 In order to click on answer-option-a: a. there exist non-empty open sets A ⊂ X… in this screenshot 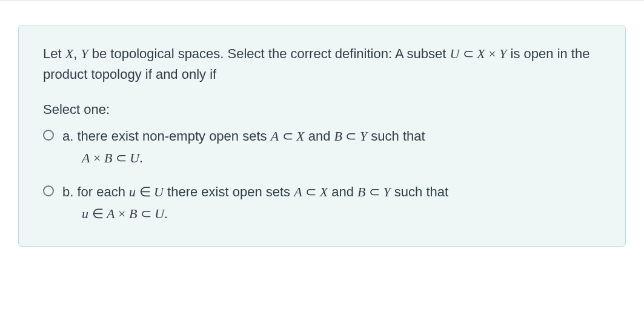, I will do `click(322, 147)`.